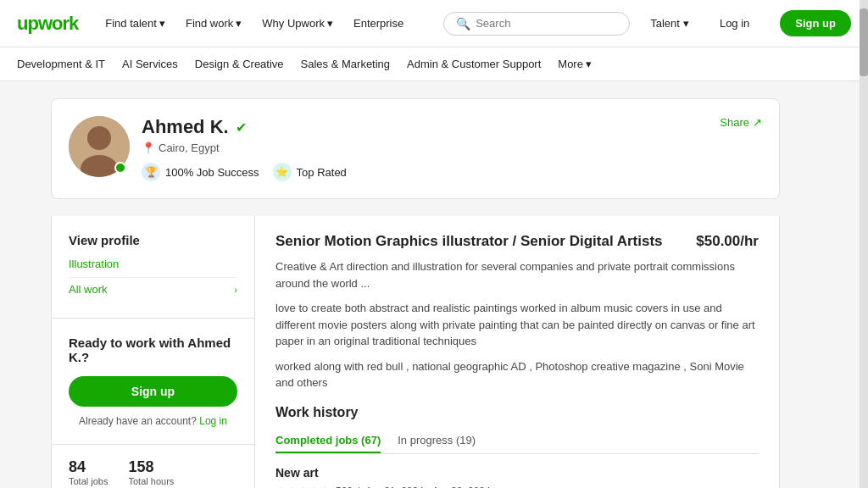 This screenshot has height=488, width=868. I want to click on why-upwork-nav: Why Upwork ▾, so click(298, 24).